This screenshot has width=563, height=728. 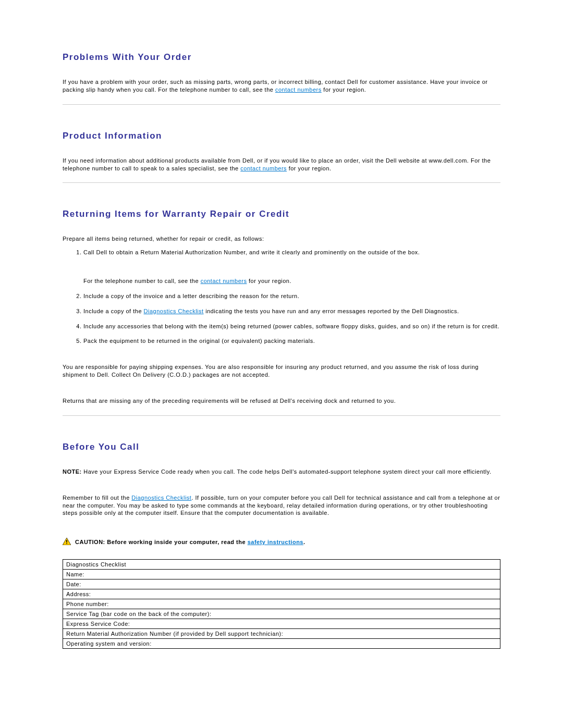 I want to click on heading-before-call: Before You Call, so click(x=282, y=447).